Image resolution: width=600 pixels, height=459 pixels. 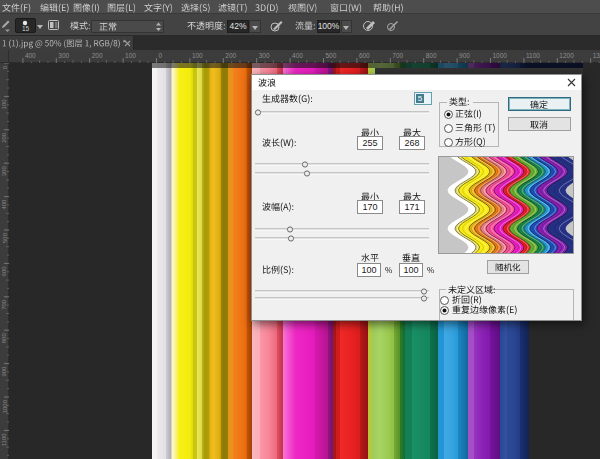 What do you see at coordinates (26, 28) in the screenshot?
I see `svg-text: 15` at bounding box center [26, 28].